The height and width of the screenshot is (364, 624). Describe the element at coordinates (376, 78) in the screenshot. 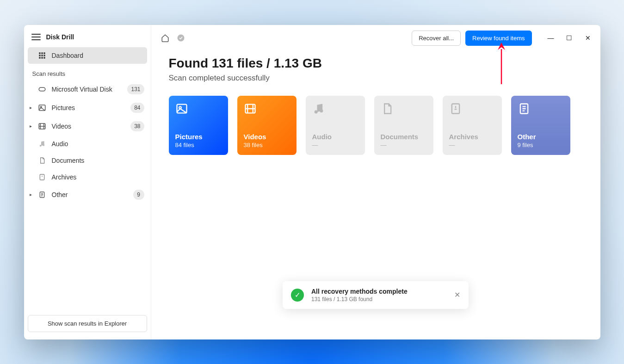

I see `page-subtitle: Scan completed successfully` at that location.